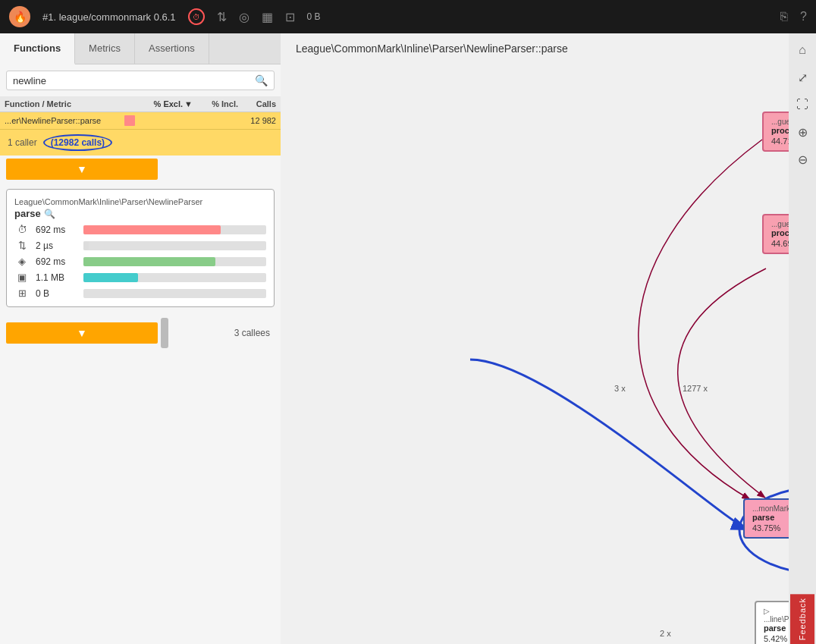 Image resolution: width=816 pixels, height=644 pixels. Describe the element at coordinates (140, 293) in the screenshot. I see `metric-row-io: ⊞ 0 B` at that location.